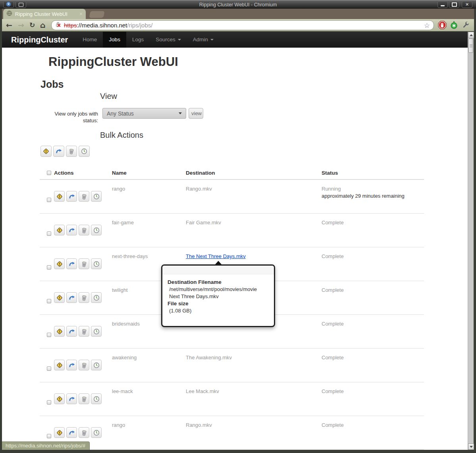 This screenshot has width=476, height=453. Describe the element at coordinates (43, 25) in the screenshot. I see `home-button: ⌂` at that location.